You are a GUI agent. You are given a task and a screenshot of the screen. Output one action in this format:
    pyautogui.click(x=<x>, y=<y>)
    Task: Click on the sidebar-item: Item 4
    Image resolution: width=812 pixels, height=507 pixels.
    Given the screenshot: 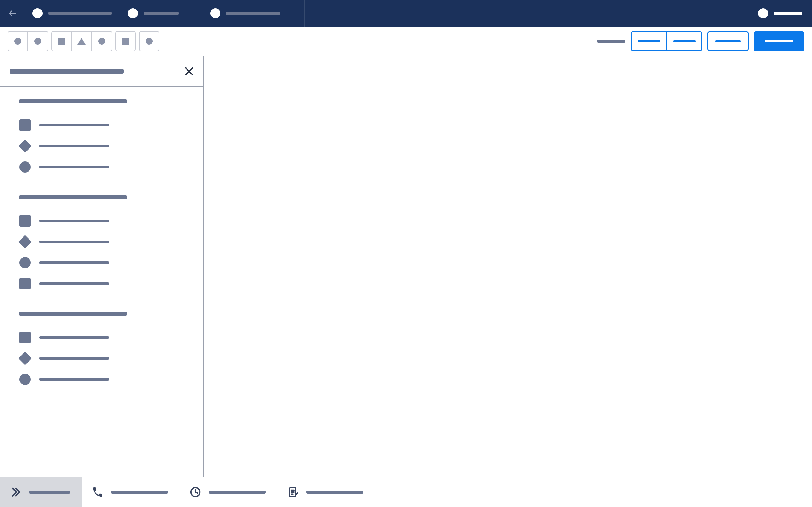 What is the action you would take?
    pyautogui.click(x=105, y=284)
    